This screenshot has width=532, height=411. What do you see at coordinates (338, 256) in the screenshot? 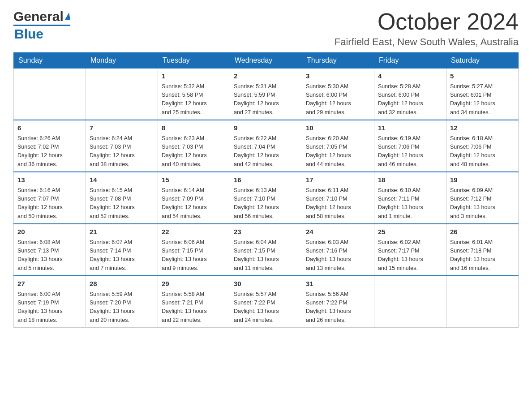
I see `day-info: Sunrise: 6:03 AM Sunset: 7:16 PM Dayligh…` at bounding box center [338, 256].